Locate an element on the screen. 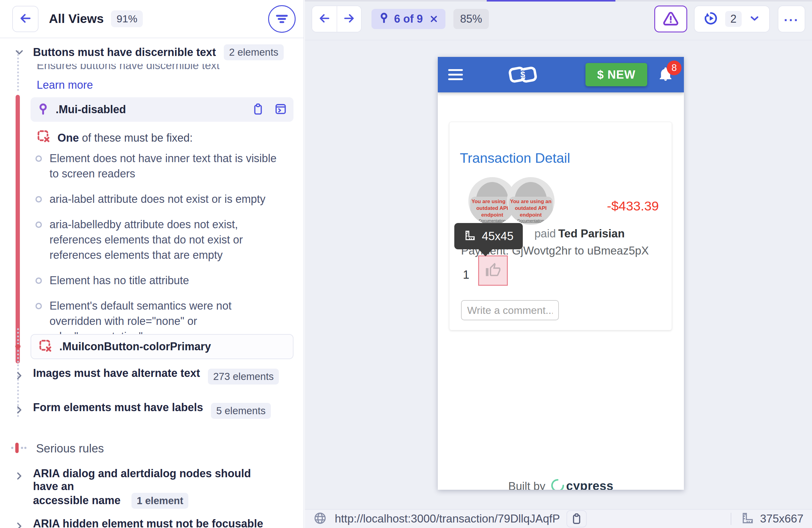 Image resolution: width=812 pixels, height=528 pixels. warning-icon is located at coordinates (671, 19).